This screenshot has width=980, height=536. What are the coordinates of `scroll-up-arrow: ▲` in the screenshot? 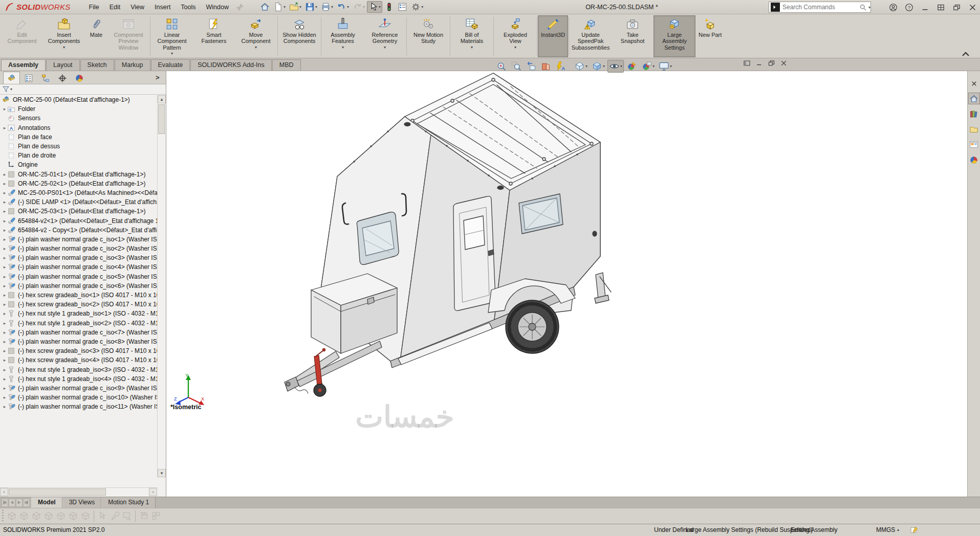 It's located at (162, 99).